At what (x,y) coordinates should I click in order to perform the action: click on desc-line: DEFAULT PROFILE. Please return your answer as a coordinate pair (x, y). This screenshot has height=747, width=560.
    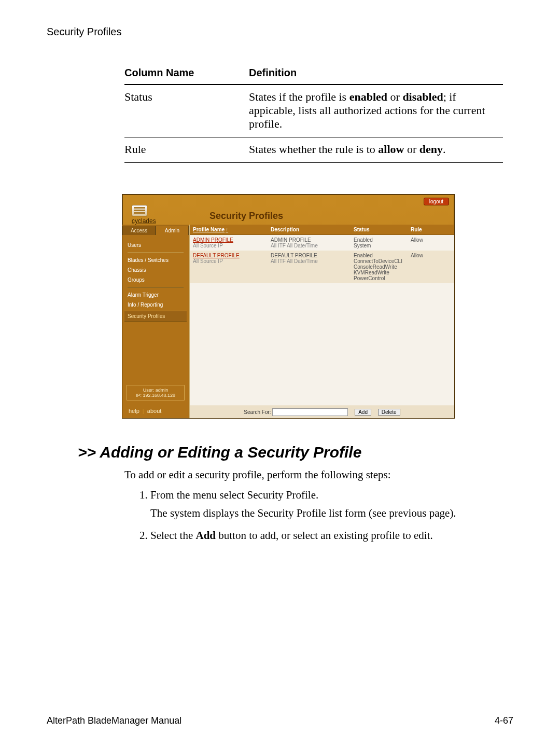
    Looking at the image, I should click on (309, 255).